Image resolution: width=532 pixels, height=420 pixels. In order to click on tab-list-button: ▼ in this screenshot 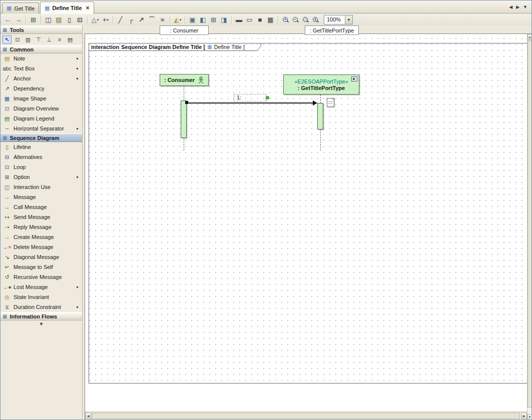, I will do `click(525, 7)`.